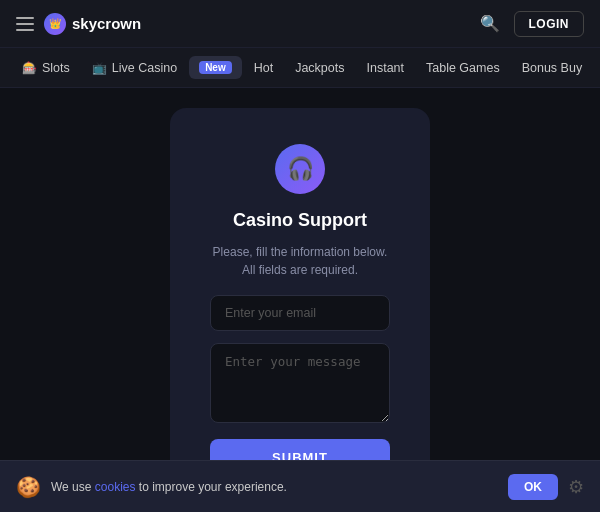 The image size is (600, 512). I want to click on nav-item-hot: Hot, so click(264, 68).